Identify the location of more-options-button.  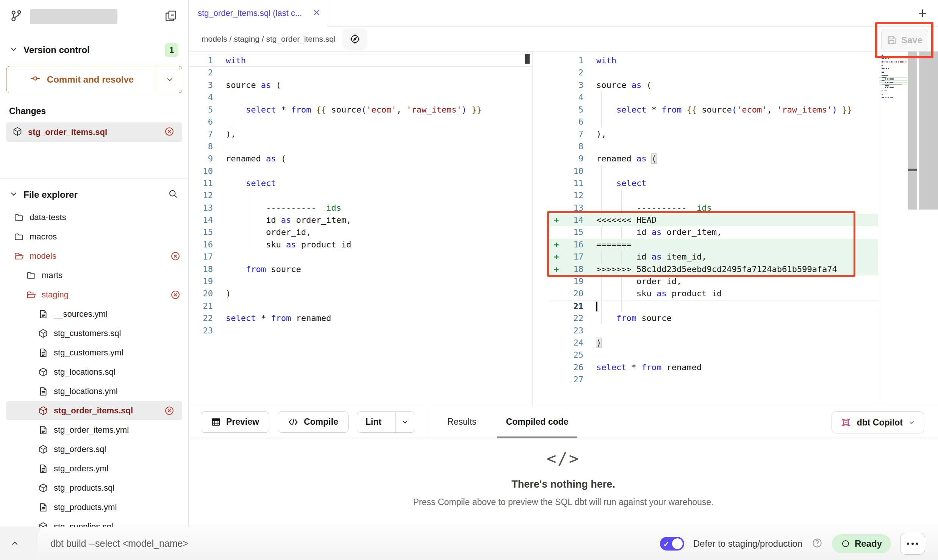
(913, 544).